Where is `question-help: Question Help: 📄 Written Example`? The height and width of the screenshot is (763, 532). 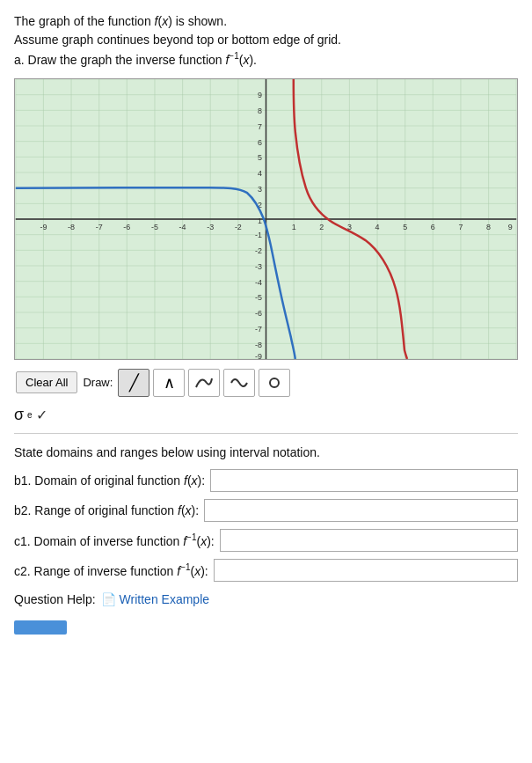 question-help: Question Help: 📄 Written Example is located at coordinates (266, 599).